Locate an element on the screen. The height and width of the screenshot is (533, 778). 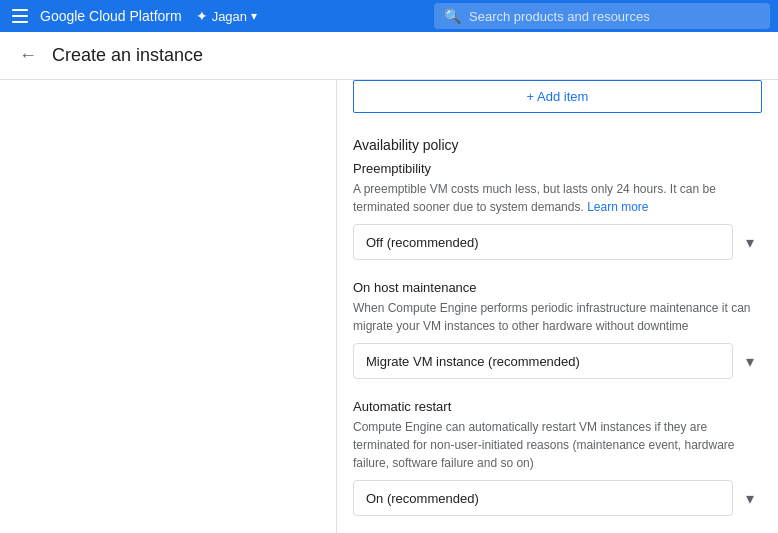
subheader: ← Create an instance is located at coordinates (389, 56).